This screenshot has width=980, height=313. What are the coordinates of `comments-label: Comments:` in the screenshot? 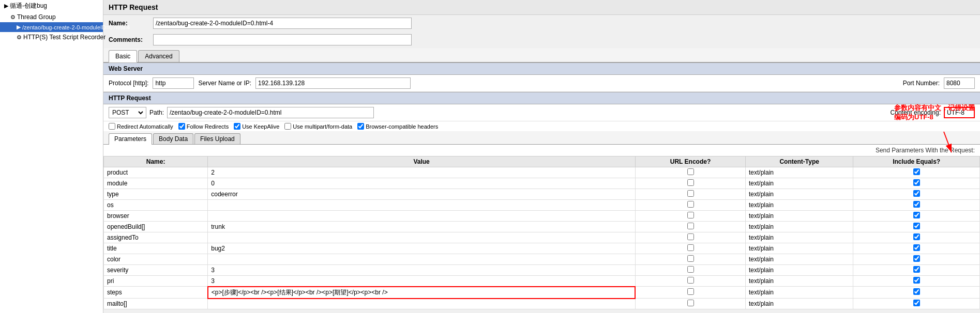 It's located at (129, 40).